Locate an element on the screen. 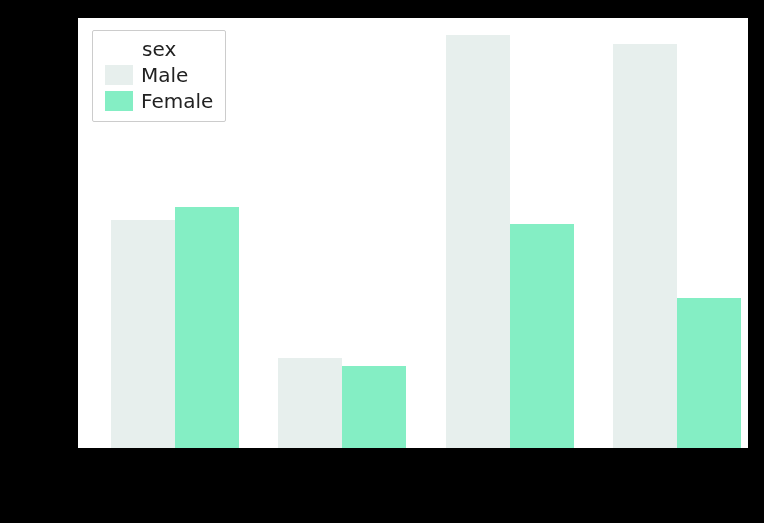 This screenshot has width=764, height=523. legend-label-male: Male is located at coordinates (164, 75).